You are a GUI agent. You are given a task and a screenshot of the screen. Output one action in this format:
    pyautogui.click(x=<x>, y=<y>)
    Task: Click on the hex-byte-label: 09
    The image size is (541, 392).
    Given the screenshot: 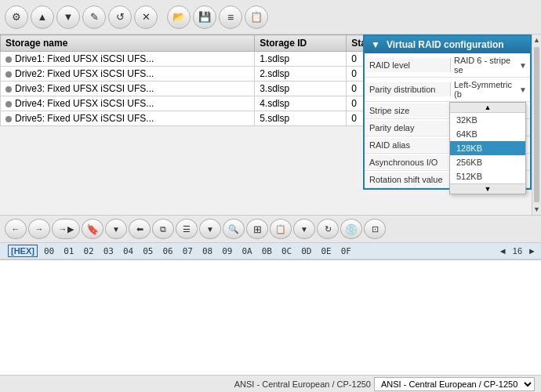 What is the action you would take?
    pyautogui.click(x=227, y=251)
    